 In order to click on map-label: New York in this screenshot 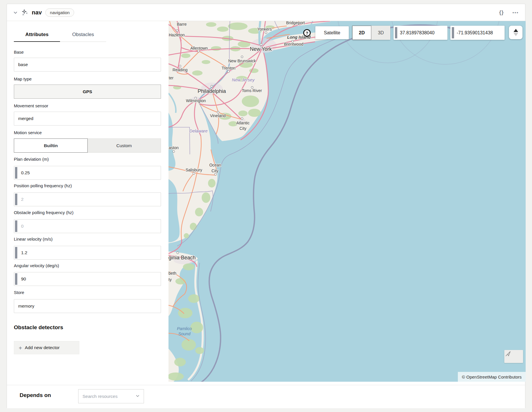, I will do `click(261, 49)`.